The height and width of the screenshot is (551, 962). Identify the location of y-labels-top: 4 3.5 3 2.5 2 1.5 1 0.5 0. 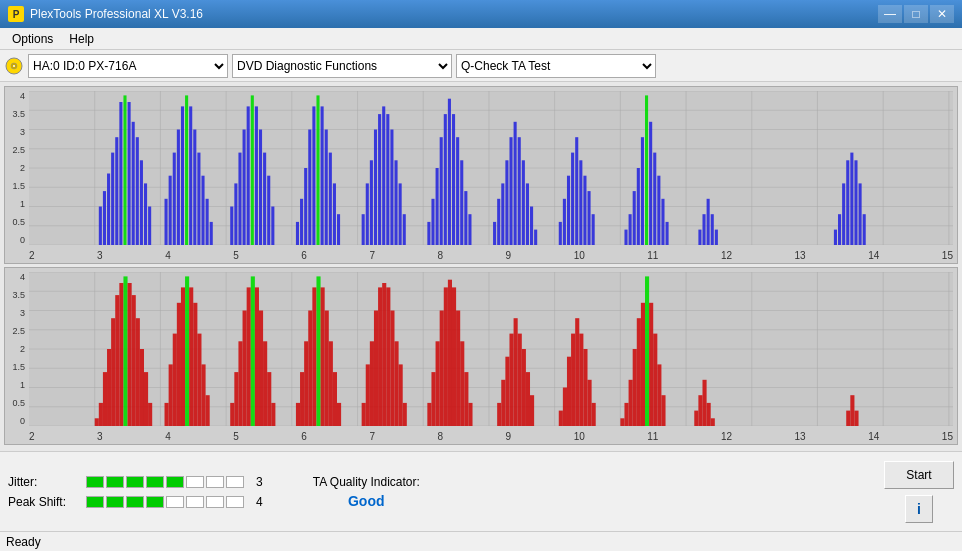
(16, 168).